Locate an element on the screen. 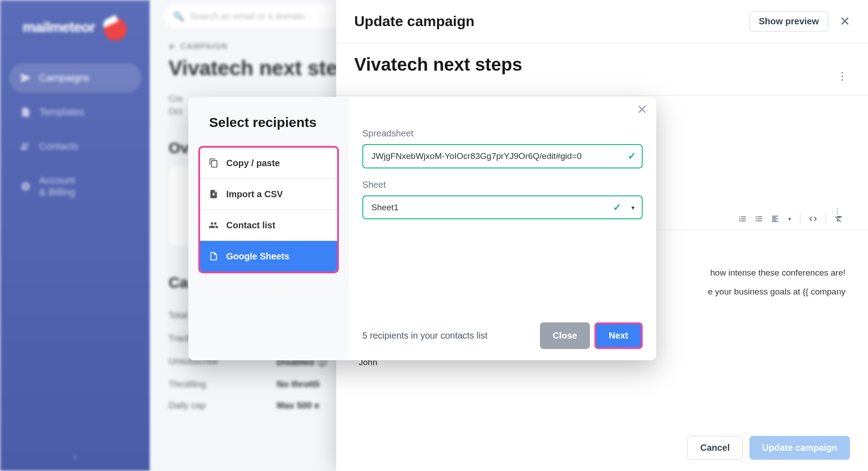  next-button: Next is located at coordinates (618, 336).